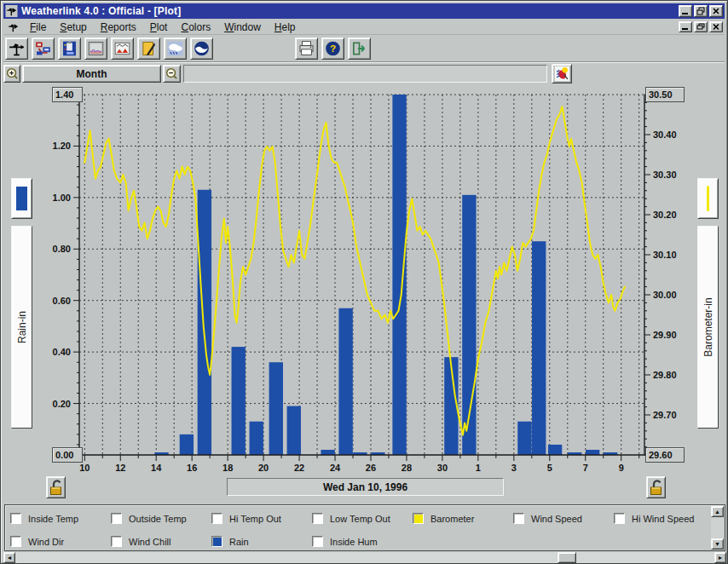 The width and height of the screenshot is (728, 564). What do you see at coordinates (67, 95) in the screenshot?
I see `rain-axis-max-field: 1.40` at bounding box center [67, 95].